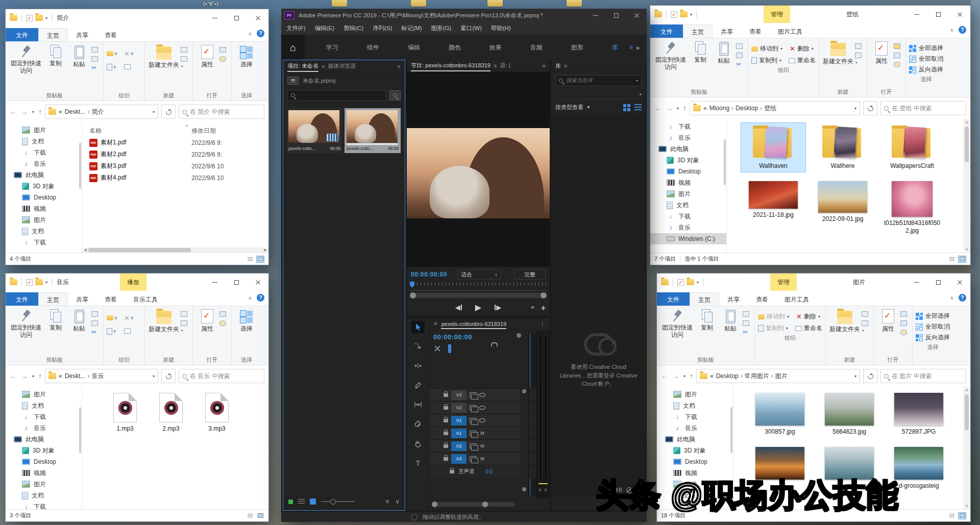  Describe the element at coordinates (418, 346) in the screenshot. I see `track-select-tool` at that location.